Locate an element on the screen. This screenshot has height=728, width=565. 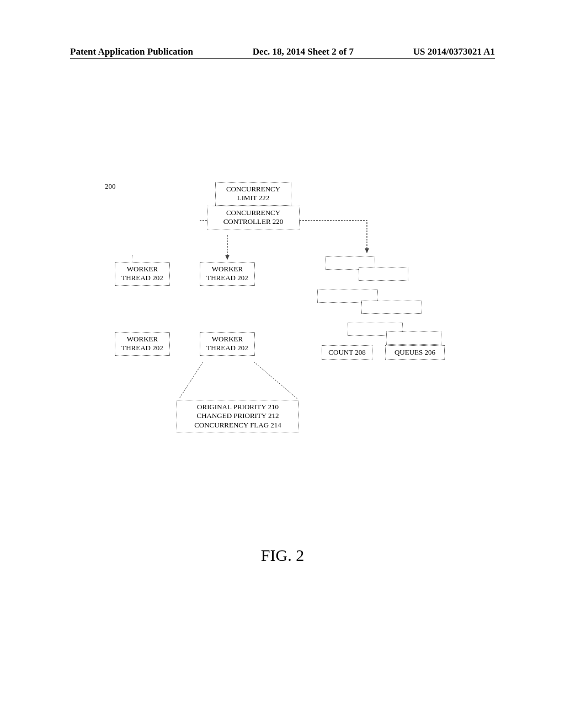
header-left: Patent Application Publication is located at coordinates (131, 52).